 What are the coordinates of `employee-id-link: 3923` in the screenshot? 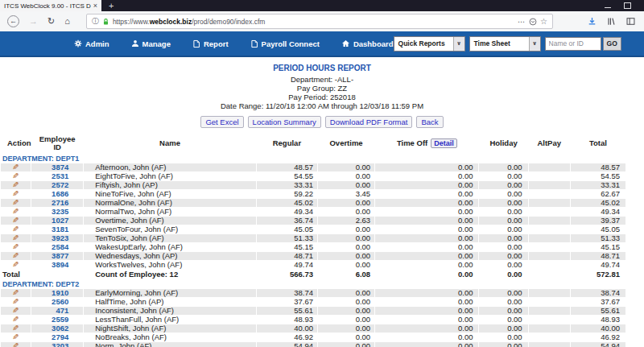 It's located at (57, 238).